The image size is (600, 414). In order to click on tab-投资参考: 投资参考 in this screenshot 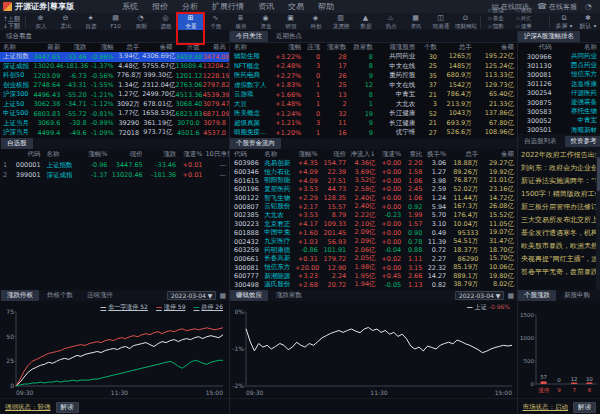, I will do `click(582, 142)`.